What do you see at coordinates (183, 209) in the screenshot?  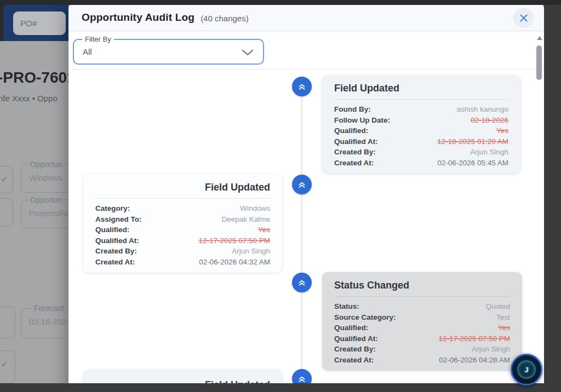 I see `field-row: Category:Windows` at bounding box center [183, 209].